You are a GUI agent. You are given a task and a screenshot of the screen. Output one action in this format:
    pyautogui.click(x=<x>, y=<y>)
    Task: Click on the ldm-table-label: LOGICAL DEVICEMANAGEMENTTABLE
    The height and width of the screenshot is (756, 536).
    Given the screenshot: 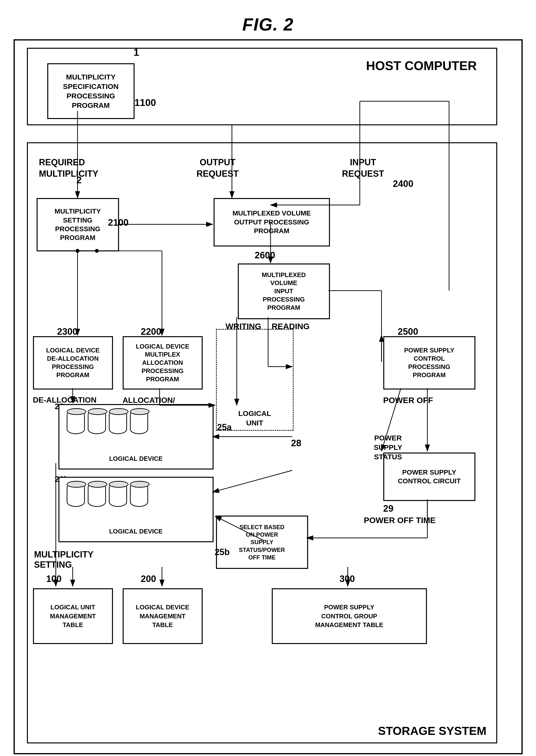 What is the action you would take?
    pyautogui.click(x=162, y=616)
    